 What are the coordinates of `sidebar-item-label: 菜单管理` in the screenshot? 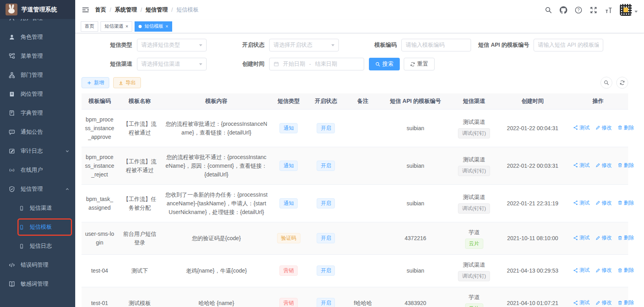 It's located at (32, 56).